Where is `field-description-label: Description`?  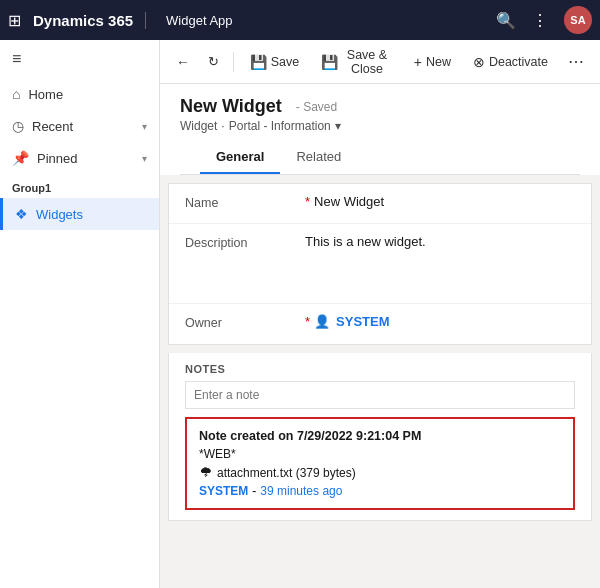
field-description-label: Description is located at coordinates (245, 242).